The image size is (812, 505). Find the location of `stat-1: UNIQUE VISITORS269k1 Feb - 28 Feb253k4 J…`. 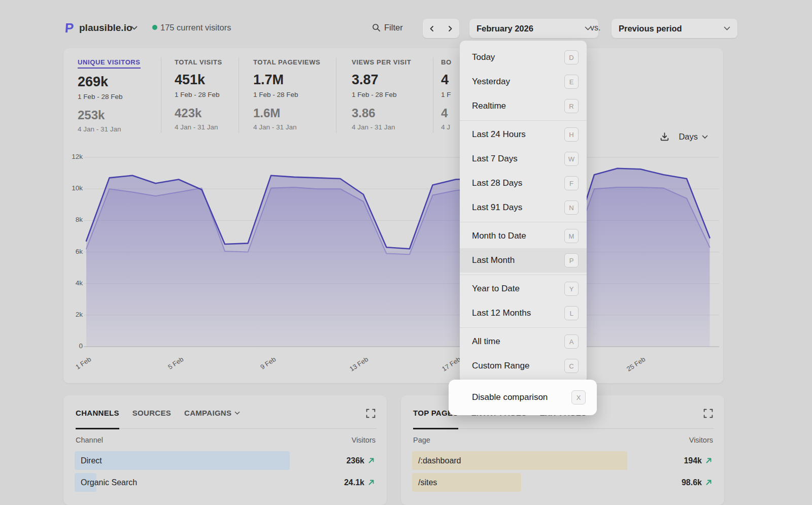

stat-1: UNIQUE VISITORS269k1 Feb - 28 Feb253k4 J… is located at coordinates (112, 95).